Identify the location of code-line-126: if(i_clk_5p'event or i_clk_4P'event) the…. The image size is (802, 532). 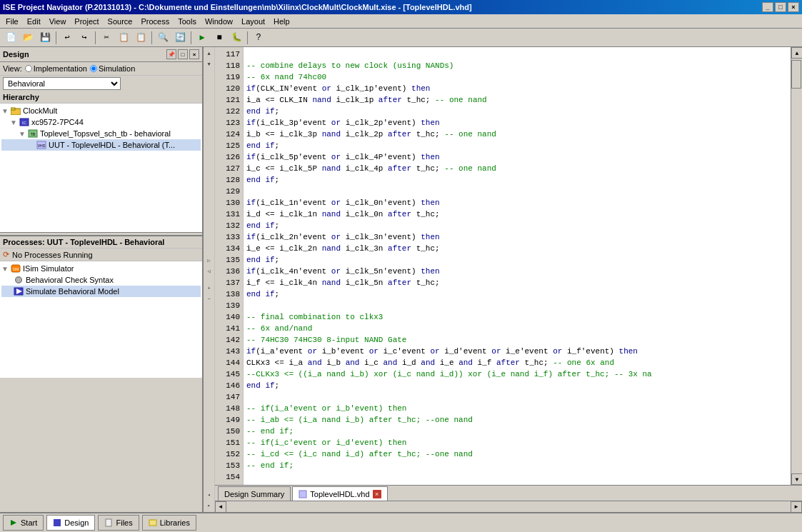
(517, 157).